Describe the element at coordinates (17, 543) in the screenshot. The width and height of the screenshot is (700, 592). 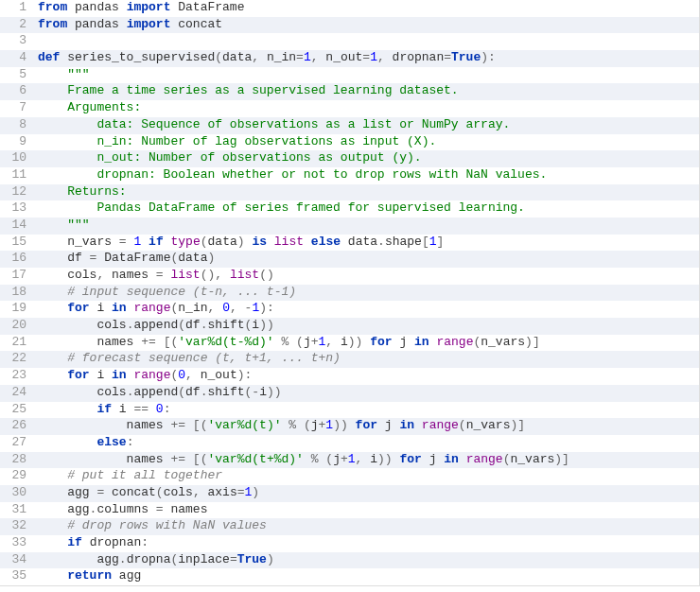
I see `line-number: 33` at that location.